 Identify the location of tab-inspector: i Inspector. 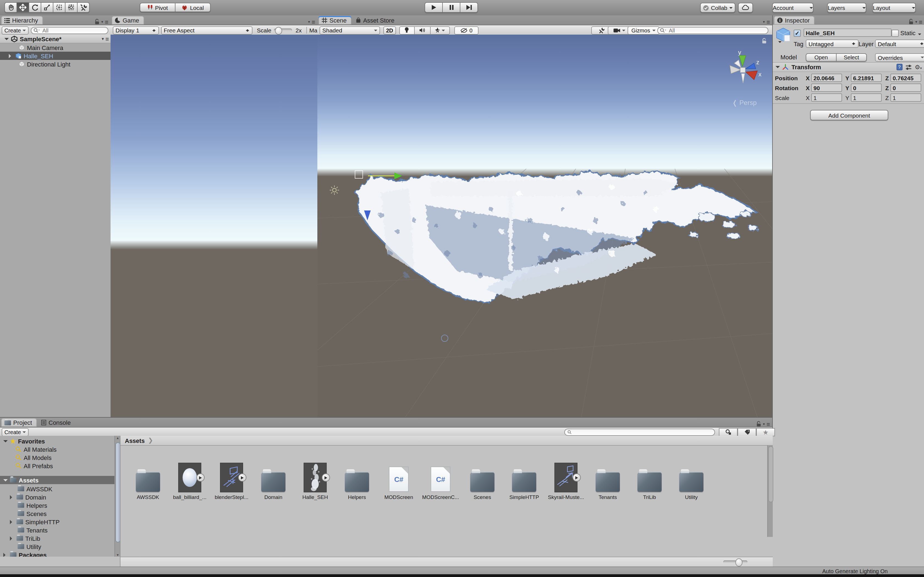
(794, 21).